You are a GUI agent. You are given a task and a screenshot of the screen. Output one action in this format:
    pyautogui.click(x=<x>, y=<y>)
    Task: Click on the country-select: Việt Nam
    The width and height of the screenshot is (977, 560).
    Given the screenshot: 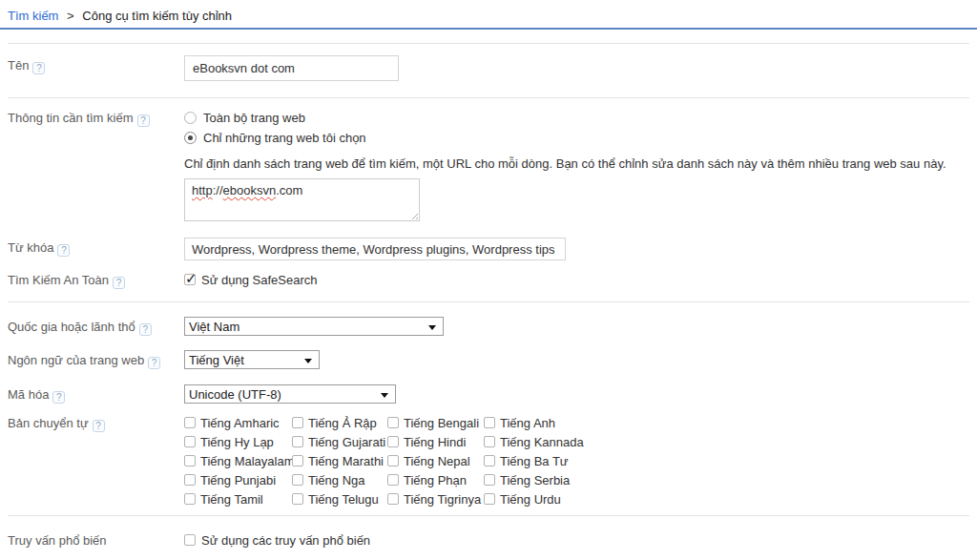 What is the action you would take?
    pyautogui.click(x=314, y=326)
    